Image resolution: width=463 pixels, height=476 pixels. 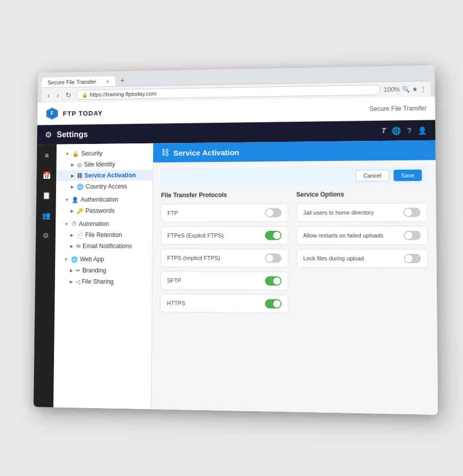 I want to click on option-label-jail: Jail users to home directory, so click(x=339, y=212).